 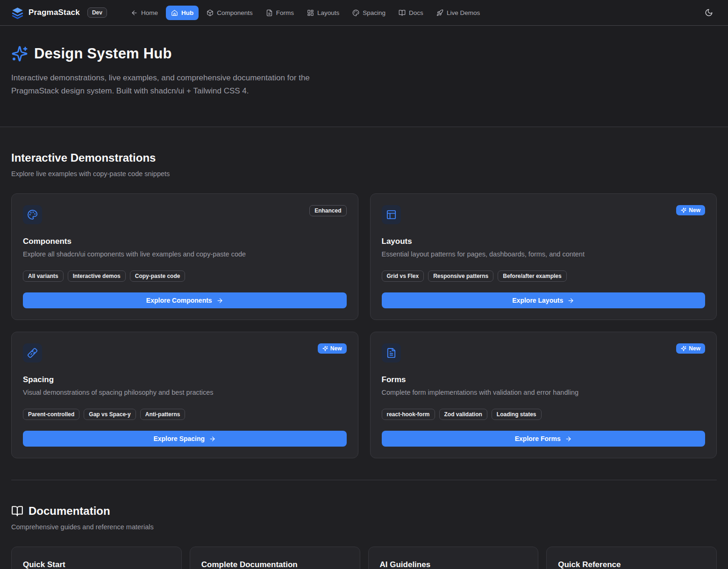 What do you see at coordinates (306, 13) in the screenshot?
I see `main-nav: Home Hub Components Forms Layouts` at bounding box center [306, 13].